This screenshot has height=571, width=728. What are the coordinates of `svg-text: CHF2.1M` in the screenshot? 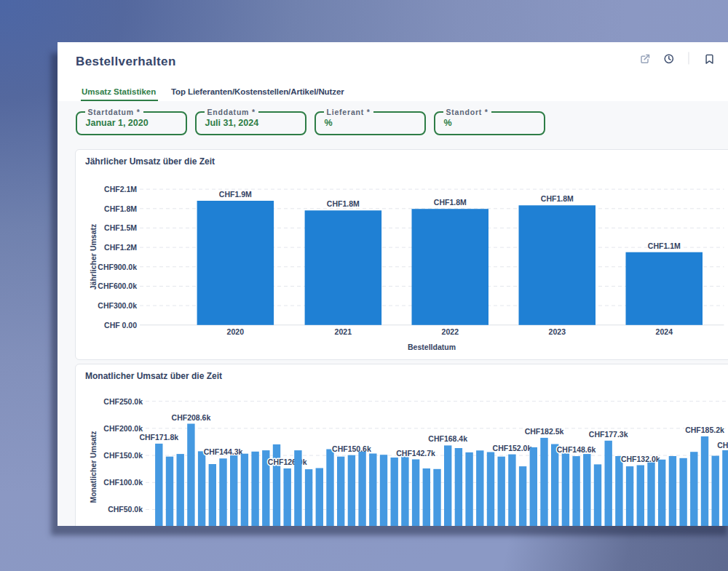 It's located at (121, 189).